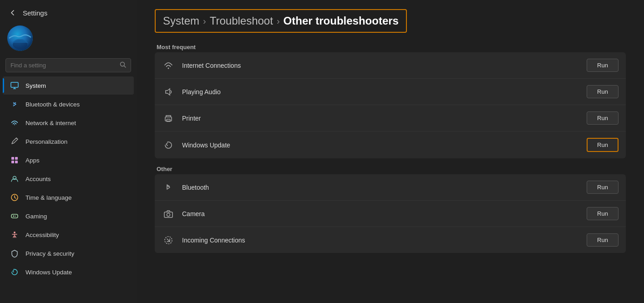 The height and width of the screenshot is (303, 644). I want to click on run-button-bluetooth: Run, so click(603, 187).